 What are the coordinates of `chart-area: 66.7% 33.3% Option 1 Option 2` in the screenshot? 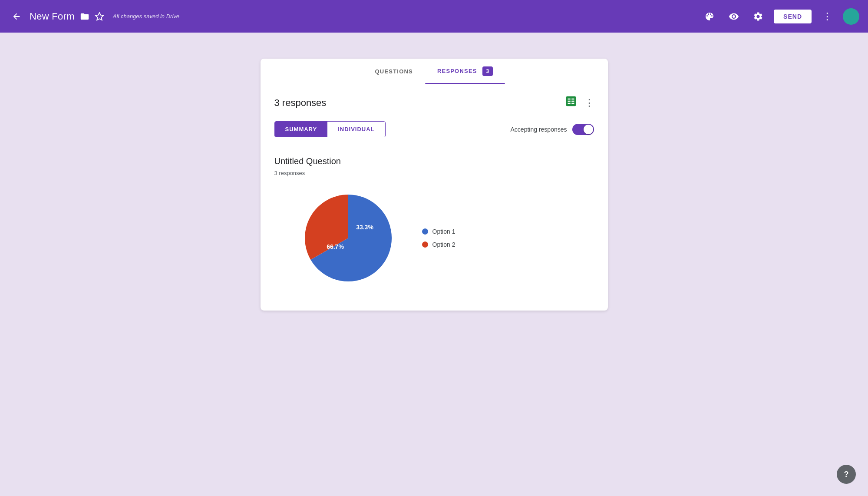 It's located at (434, 238).